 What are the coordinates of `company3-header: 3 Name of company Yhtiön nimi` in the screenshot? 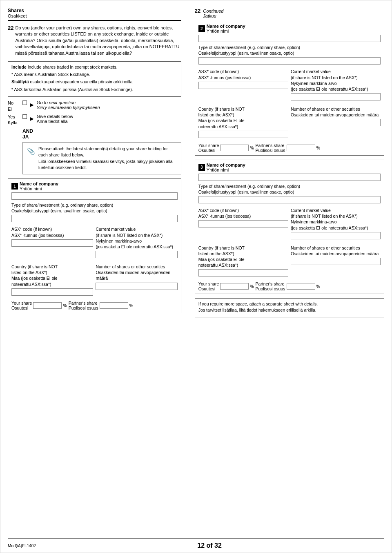 It's located at (290, 167).